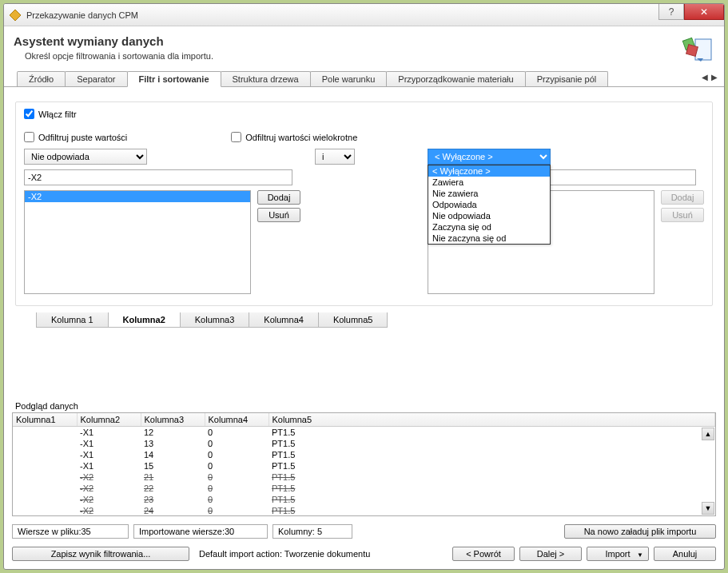 The height and width of the screenshot is (573, 728). Describe the element at coordinates (489, 193) in the screenshot. I see `option-not-contains: Nie zawiera` at that location.